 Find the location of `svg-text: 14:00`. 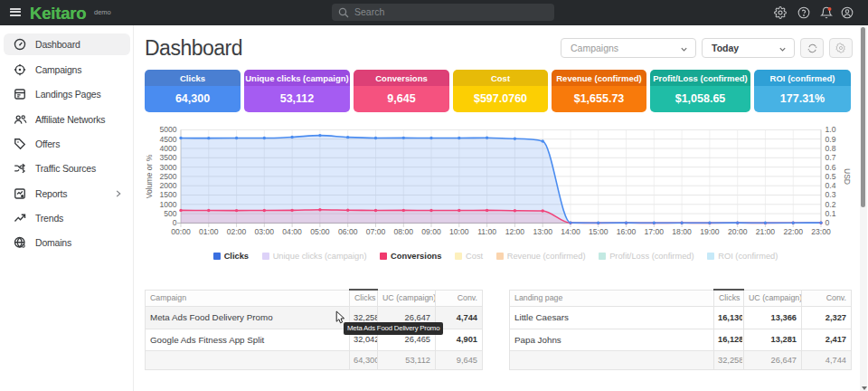

svg-text: 14:00 is located at coordinates (571, 232).